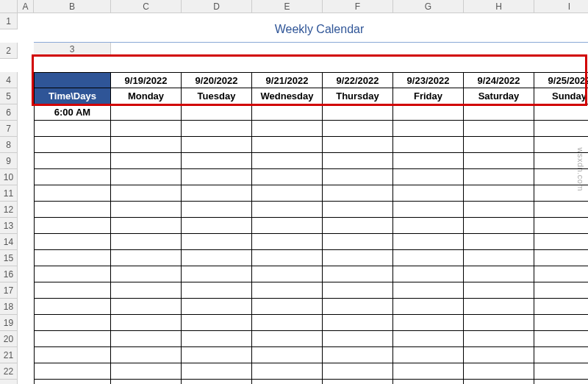 The height and width of the screenshot is (384, 588). I want to click on date-header-0: 9/19/2022, so click(146, 80).